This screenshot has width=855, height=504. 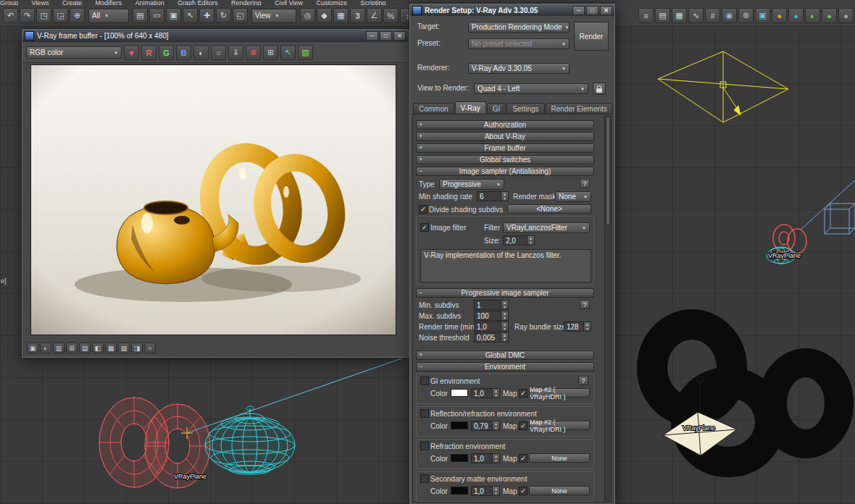 What do you see at coordinates (591, 36) in the screenshot?
I see `render-button: Render` at bounding box center [591, 36].